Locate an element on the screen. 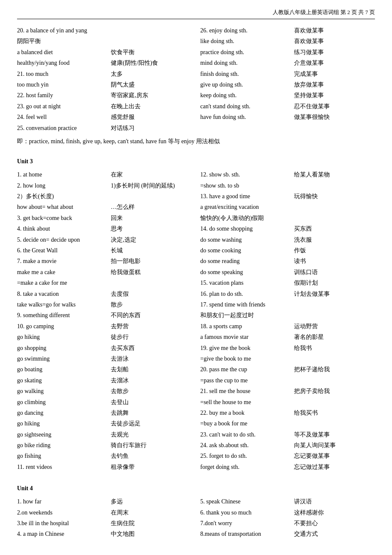  list-item: 8. take a vacation去度假 is located at coordinates (104, 294).